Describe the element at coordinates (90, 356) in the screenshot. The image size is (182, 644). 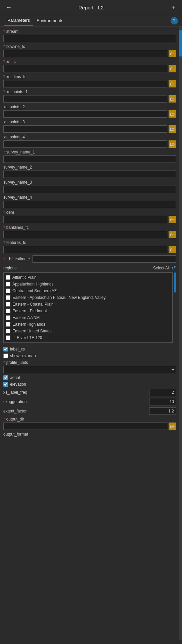
I see `show-xs-map-checkbox-row: show_xs_map` at that location.